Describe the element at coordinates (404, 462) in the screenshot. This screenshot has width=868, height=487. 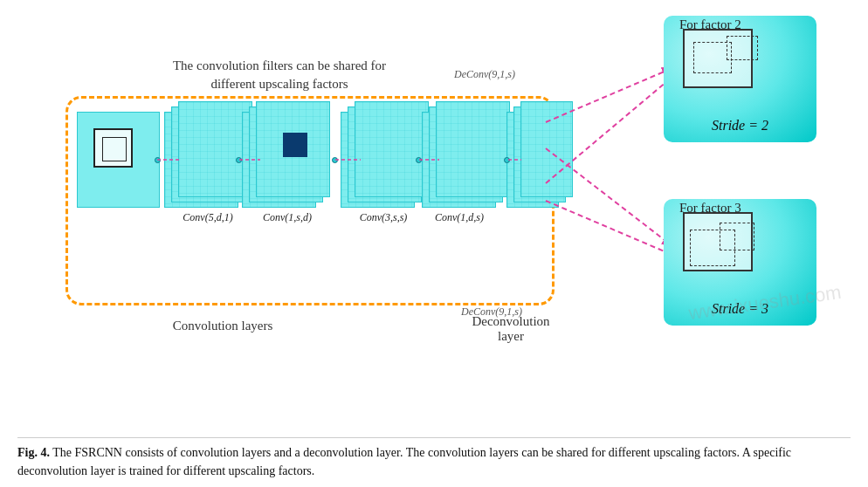
I see `caption-text: The FSRCNN consists of convolution layer…` at that location.